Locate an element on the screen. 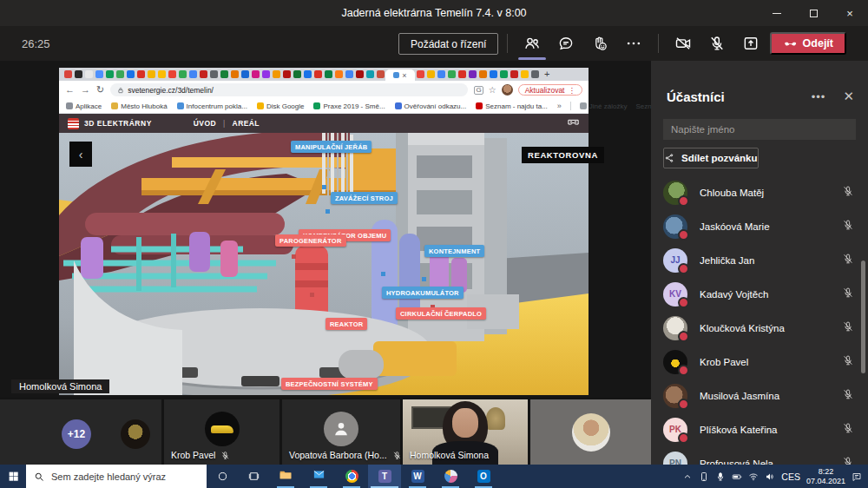  taskbar-clock: 8:22 07.04.2021 is located at coordinates (826, 477).